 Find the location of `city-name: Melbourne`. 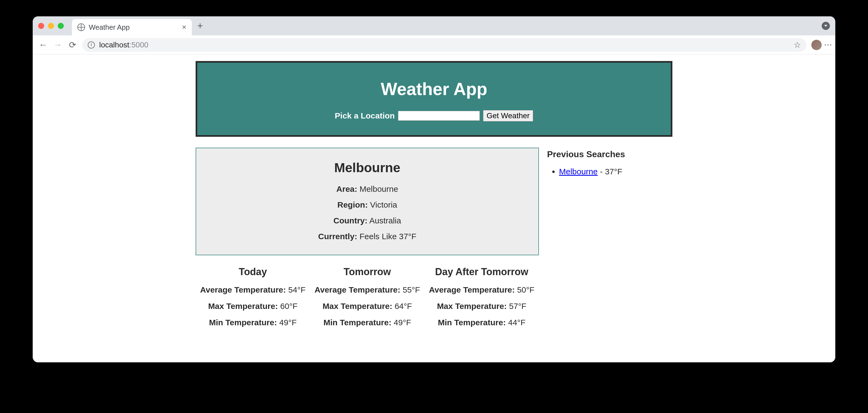

city-name: Melbourne is located at coordinates (367, 168).